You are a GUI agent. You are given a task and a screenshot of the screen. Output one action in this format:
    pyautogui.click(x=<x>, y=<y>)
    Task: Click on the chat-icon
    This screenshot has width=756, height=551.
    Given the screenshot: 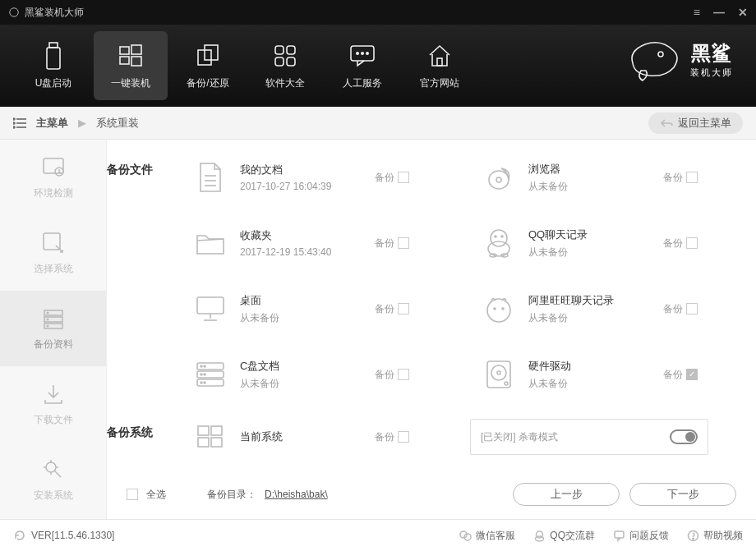 What is the action you would take?
    pyautogui.click(x=362, y=56)
    